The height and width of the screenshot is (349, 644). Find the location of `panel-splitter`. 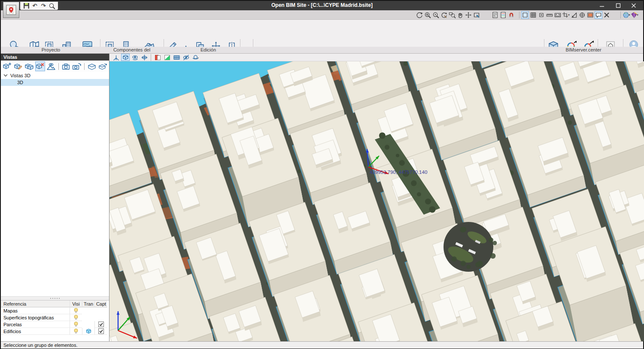

panel-splitter is located at coordinates (55, 298).